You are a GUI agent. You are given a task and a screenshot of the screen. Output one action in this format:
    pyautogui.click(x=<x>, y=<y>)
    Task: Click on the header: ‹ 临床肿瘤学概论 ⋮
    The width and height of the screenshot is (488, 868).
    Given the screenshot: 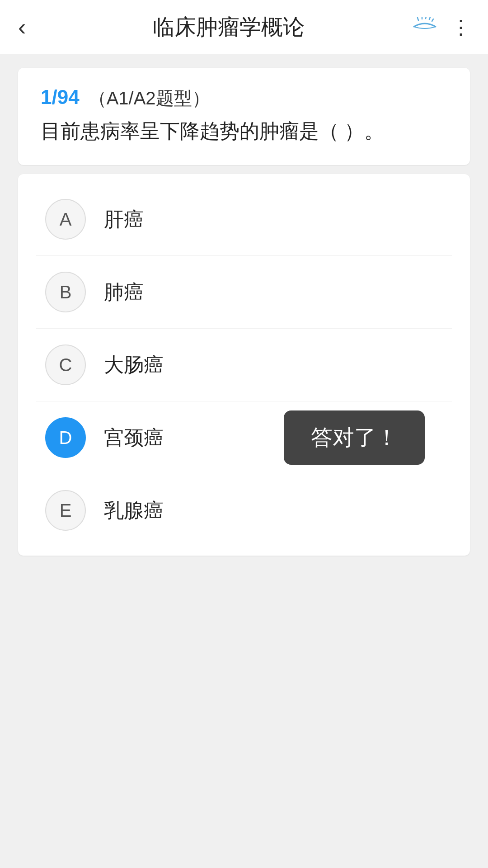 What is the action you would take?
    pyautogui.click(x=244, y=27)
    